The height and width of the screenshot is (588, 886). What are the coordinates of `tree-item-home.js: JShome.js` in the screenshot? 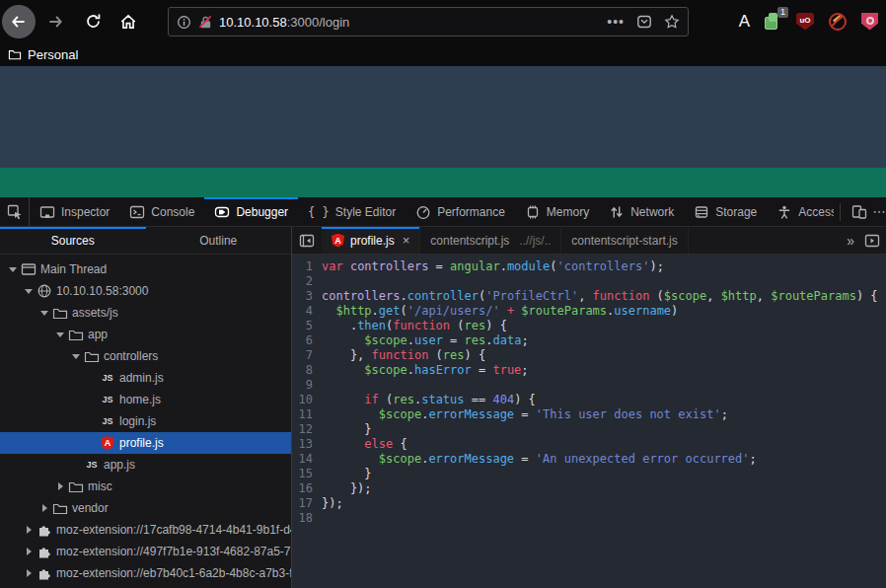 It's located at (146, 400).